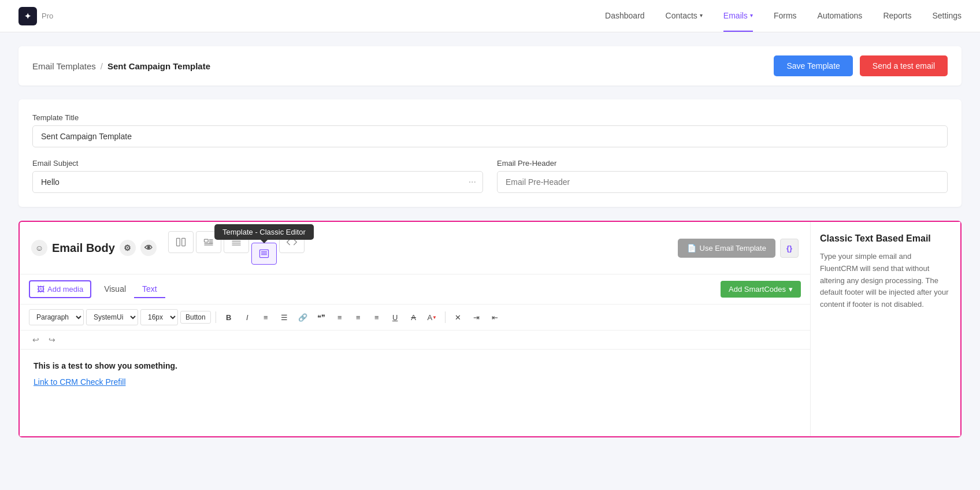  What do you see at coordinates (340, 317) in the screenshot?
I see `align-left-button: ≡` at bounding box center [340, 317].